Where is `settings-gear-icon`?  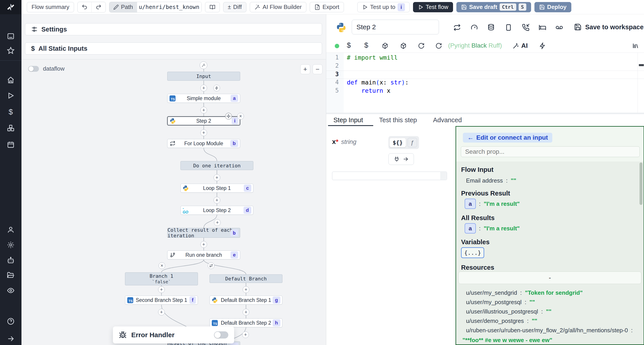
settings-gear-icon is located at coordinates (11, 245).